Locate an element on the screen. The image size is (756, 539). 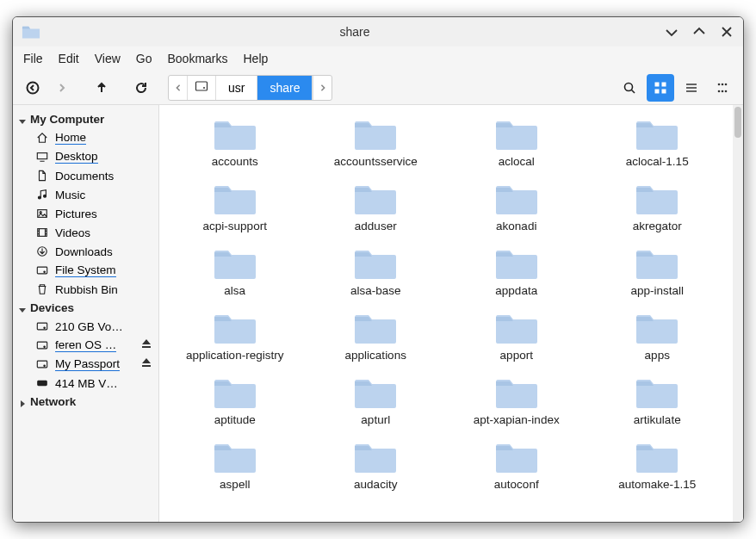
sidebar-item: Desktop is located at coordinates (86, 157).